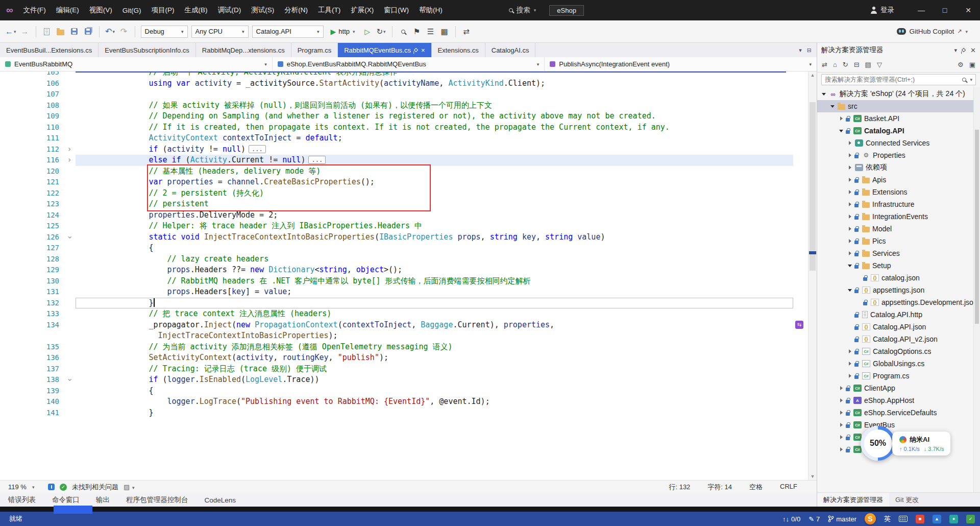  I want to click on code-line: 108 // 如果 activity 被采样掉 (null)，则退回到当前活动 …, so click(408, 106).